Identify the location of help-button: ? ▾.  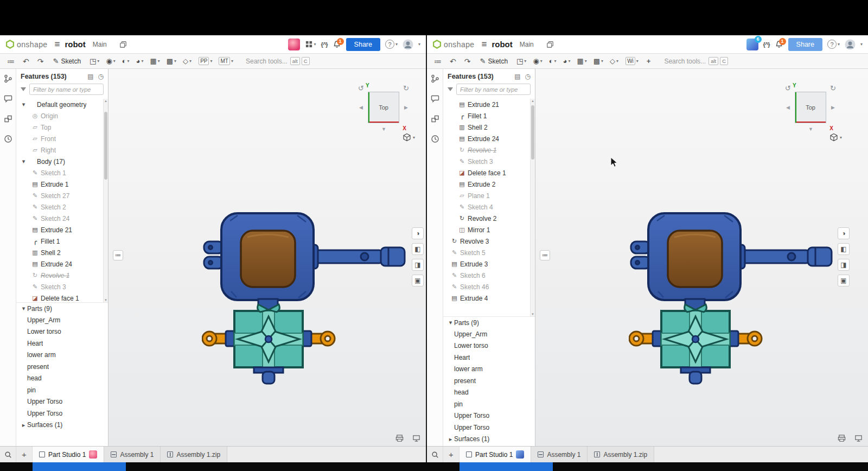
(392, 44).